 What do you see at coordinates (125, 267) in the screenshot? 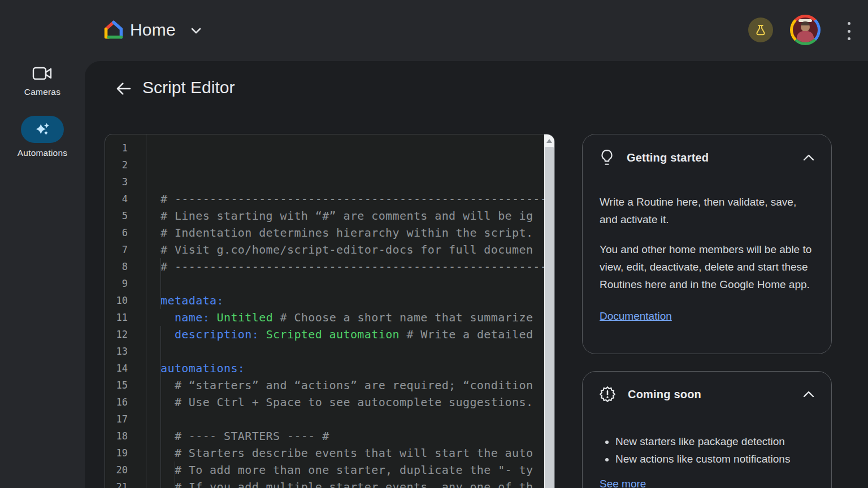
I see `line-number: 8` at bounding box center [125, 267].